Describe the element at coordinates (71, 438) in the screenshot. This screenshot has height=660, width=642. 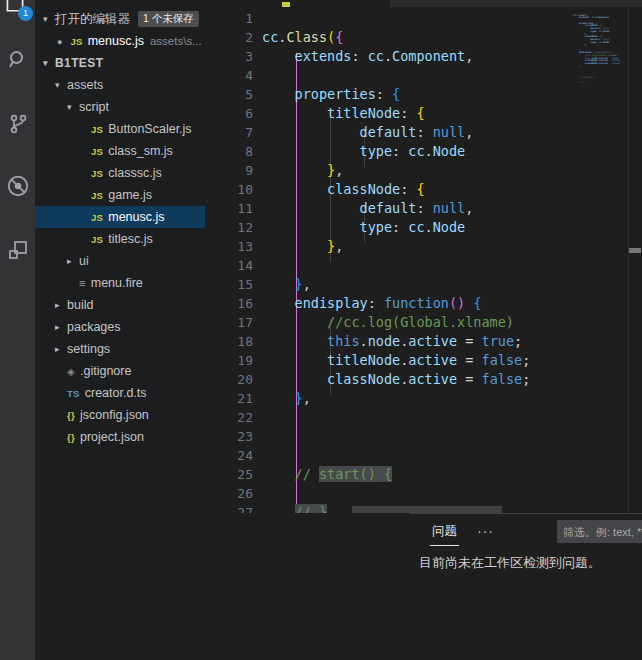
I see `json-file-icon: {}` at that location.